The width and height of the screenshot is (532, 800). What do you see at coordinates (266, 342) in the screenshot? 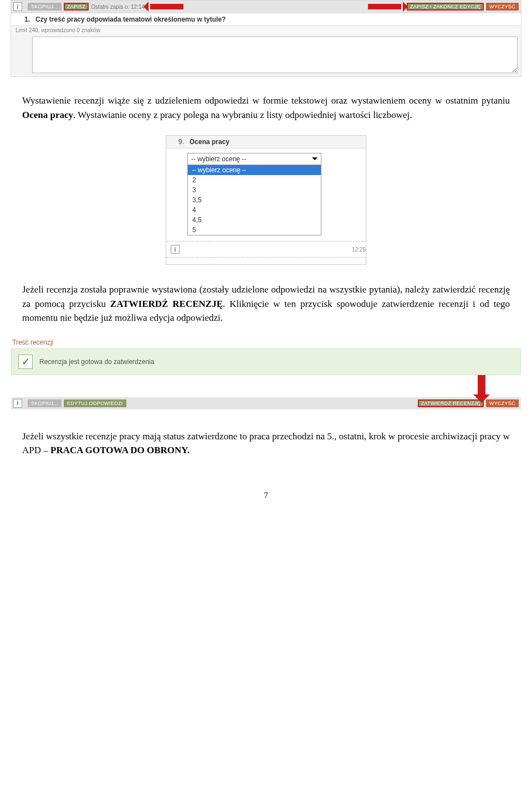
I see `section-title: Treść recenzji` at bounding box center [266, 342].